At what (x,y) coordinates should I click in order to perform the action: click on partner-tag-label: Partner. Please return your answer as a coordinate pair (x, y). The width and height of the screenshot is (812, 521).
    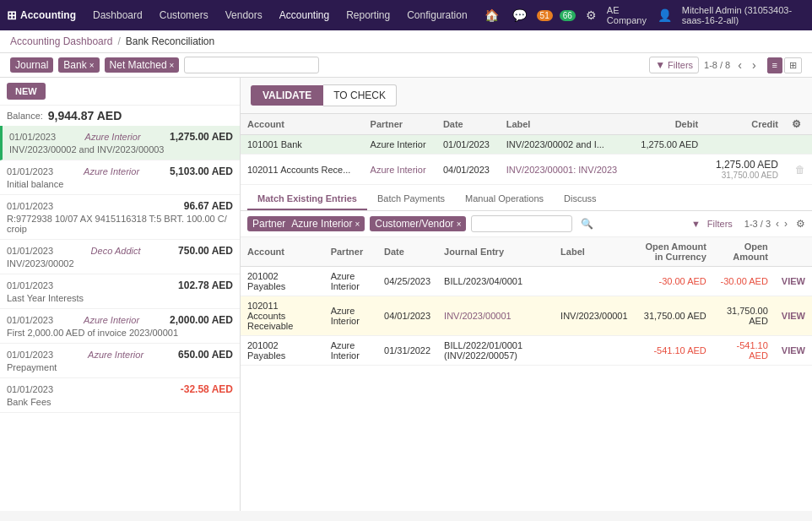
    Looking at the image, I should click on (268, 224).